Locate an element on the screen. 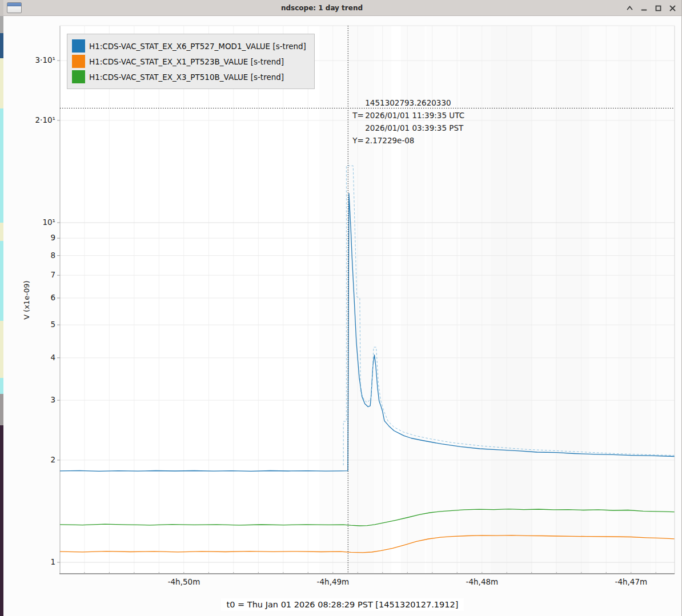 This screenshot has width=682, height=616. x-tick-label: -4h,47m is located at coordinates (631, 582).